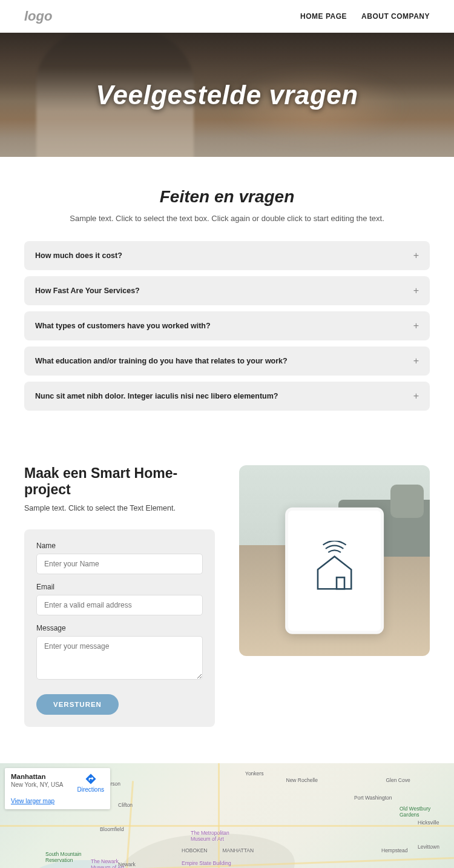 The image size is (454, 868). What do you see at coordinates (302, 780) in the screenshot?
I see `map-label: New Rochelle` at bounding box center [302, 780].